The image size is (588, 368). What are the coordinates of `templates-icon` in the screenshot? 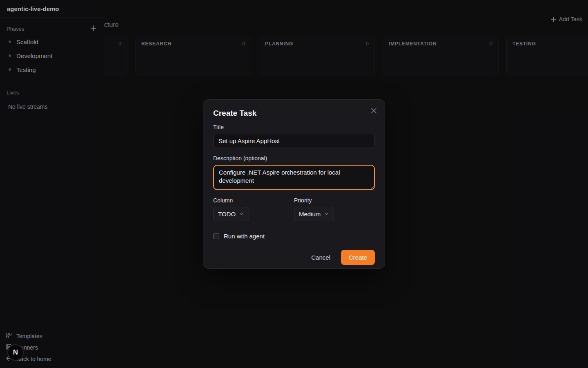 It's located at (9, 336).